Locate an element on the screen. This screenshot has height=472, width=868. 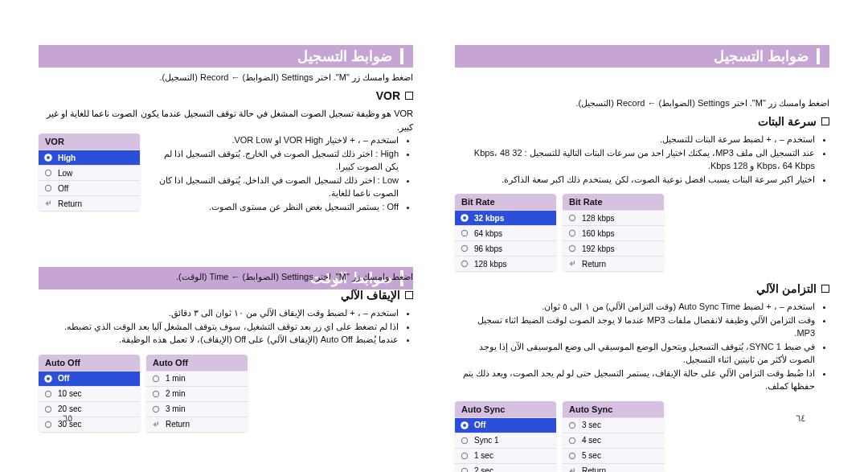
panel-vor: VOR High Low Off Return is located at coordinates (89, 172).